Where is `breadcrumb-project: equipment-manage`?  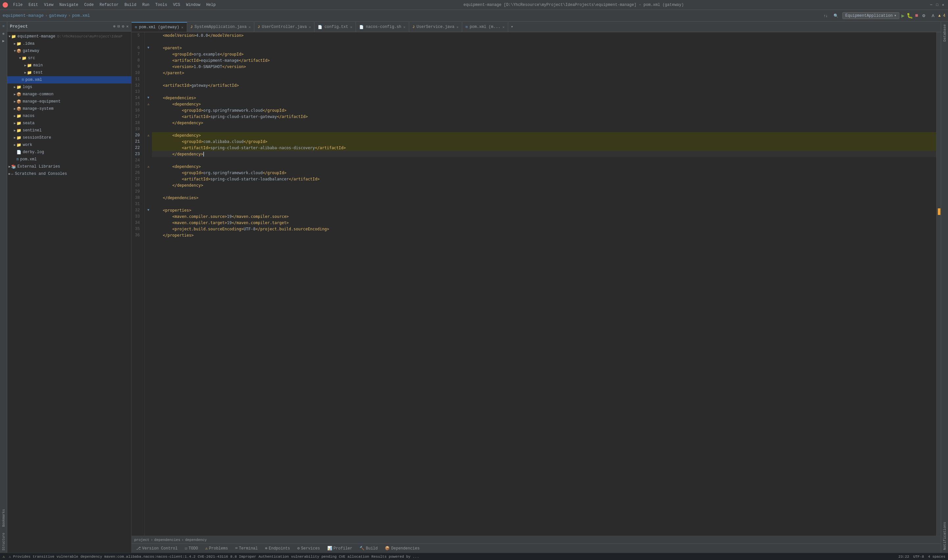 breadcrumb-project: equipment-manage is located at coordinates (23, 16).